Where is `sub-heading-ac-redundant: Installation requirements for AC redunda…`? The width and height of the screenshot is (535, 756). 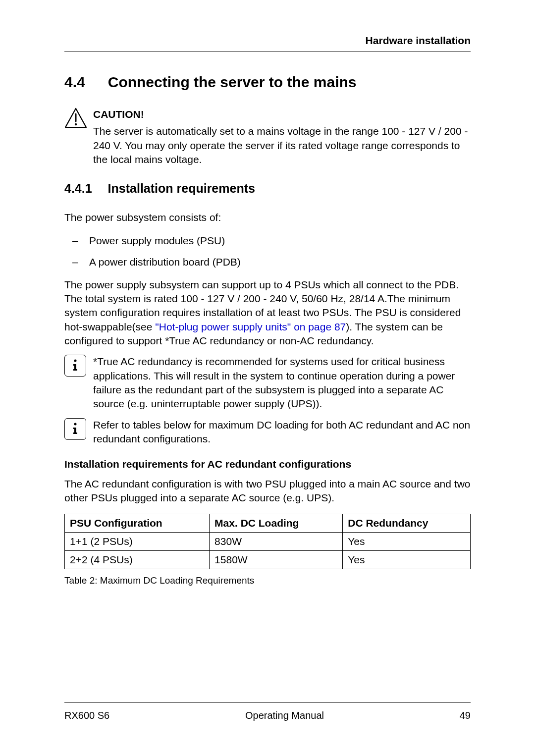
sub-heading-ac-redundant: Installation requirements for AC redunda… is located at coordinates (268, 464).